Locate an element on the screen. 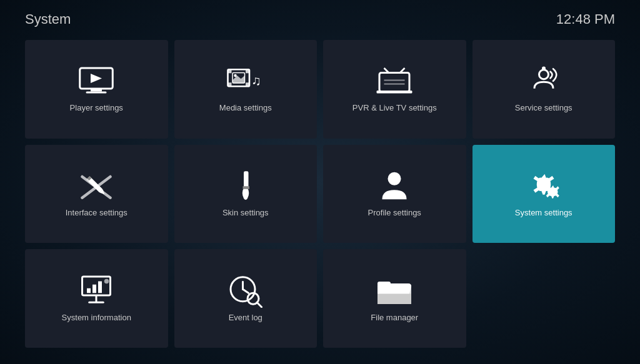 Image resolution: width=640 pixels, height=364 pixels. player-settings-label: Player settings is located at coordinates (96, 107).